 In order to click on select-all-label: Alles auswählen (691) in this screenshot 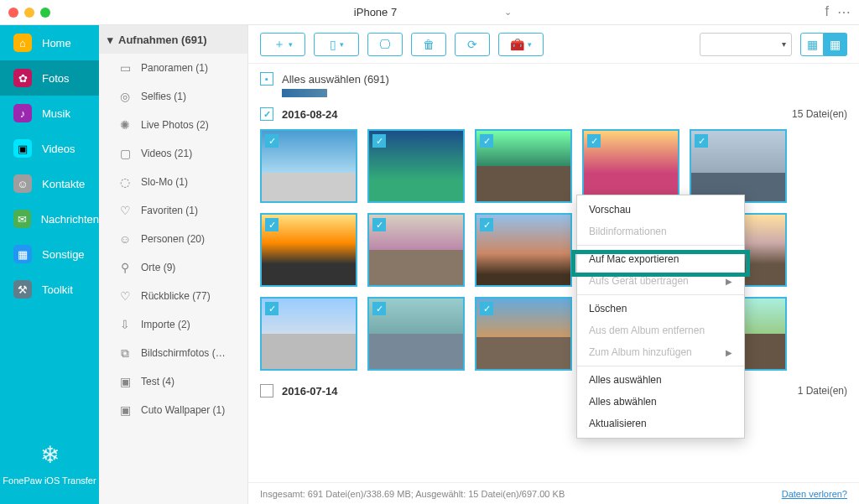, I will do `click(336, 79)`.